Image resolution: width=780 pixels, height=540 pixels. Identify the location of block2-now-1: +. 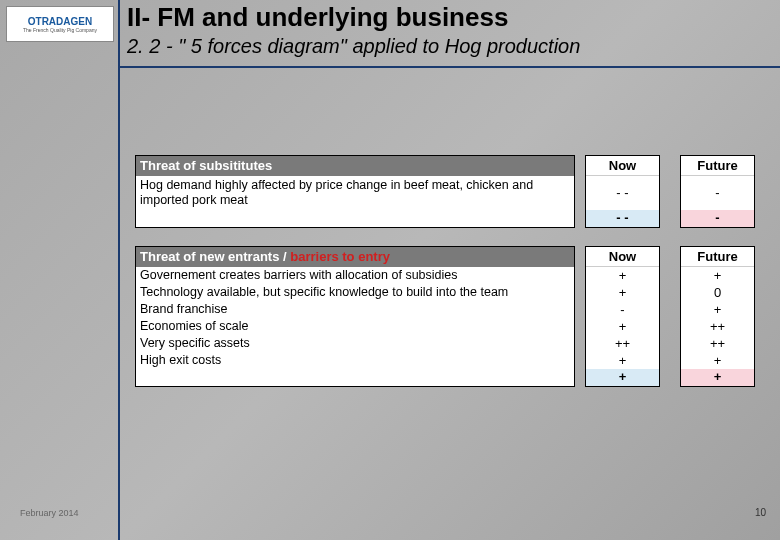
(622, 292).